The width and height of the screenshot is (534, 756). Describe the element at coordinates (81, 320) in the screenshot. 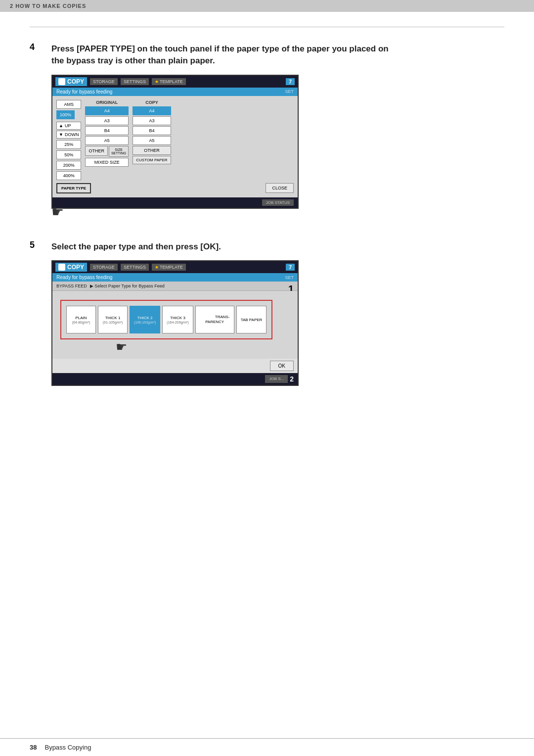

I see `type-plain: PLAIN(64-80g/m²)` at that location.